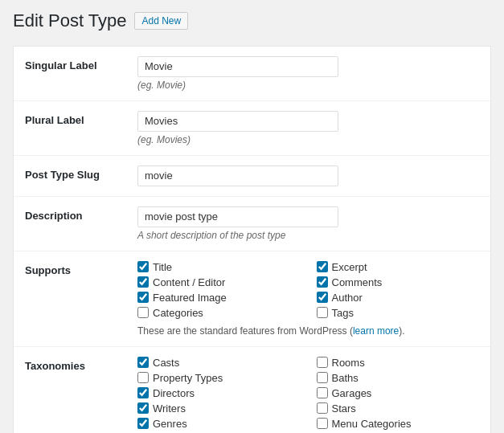  Describe the element at coordinates (178, 313) in the screenshot. I see `supports-categories-label: Categories` at that location.